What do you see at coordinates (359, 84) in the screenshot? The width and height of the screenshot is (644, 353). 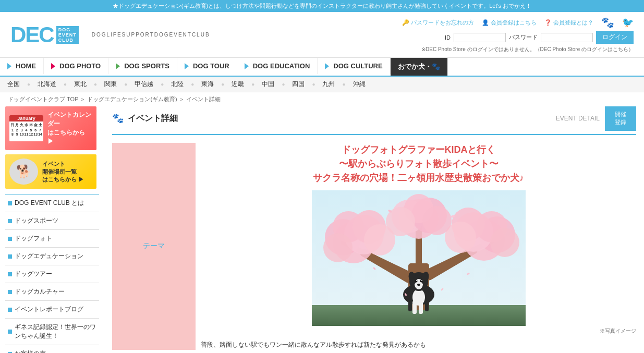 I see `region-link-沖縄: 沖縄` at bounding box center [359, 84].